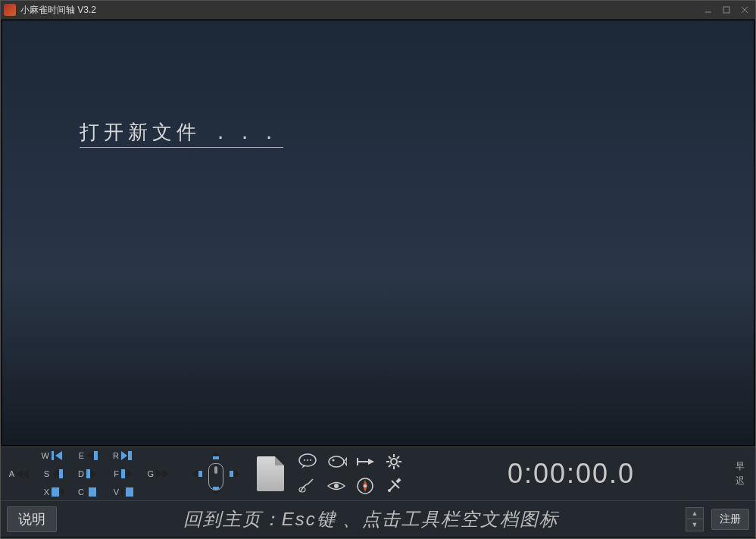  I want to click on fast-forward-icon, so click(162, 474).